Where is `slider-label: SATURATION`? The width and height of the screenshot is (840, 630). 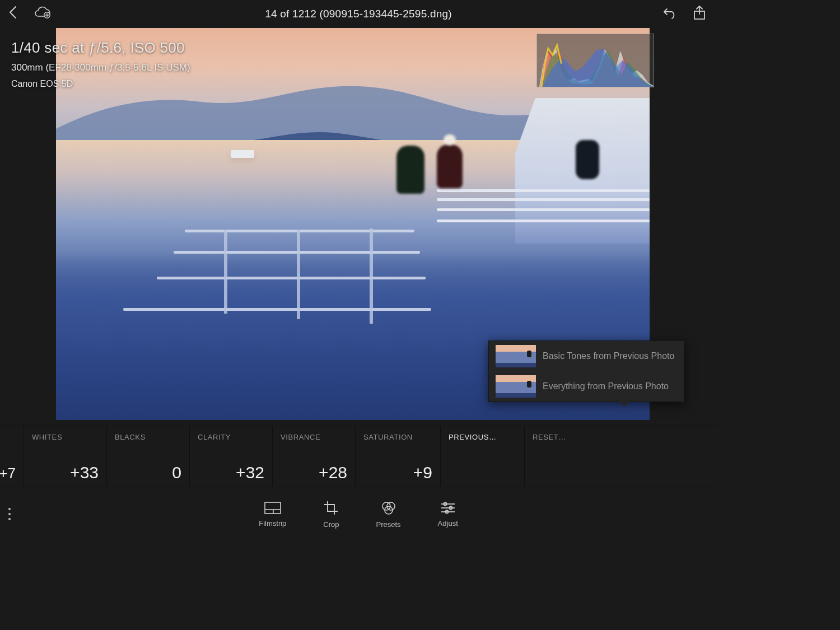 slider-label: SATURATION is located at coordinates (398, 437).